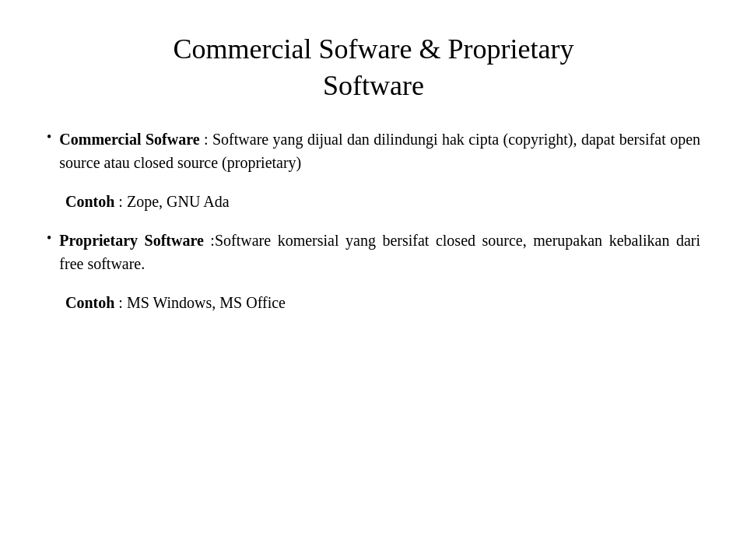 Image resolution: width=747 pixels, height=560 pixels. Describe the element at coordinates (90, 303) in the screenshot. I see `proprietary-example-label: Contoh` at that location.